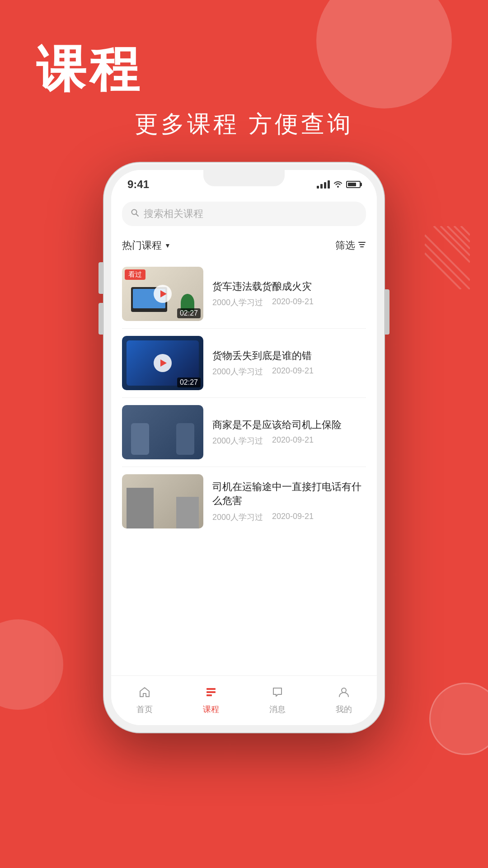  What do you see at coordinates (238, 517) in the screenshot?
I see `course-learners-4: 2000人学习过` at bounding box center [238, 517].